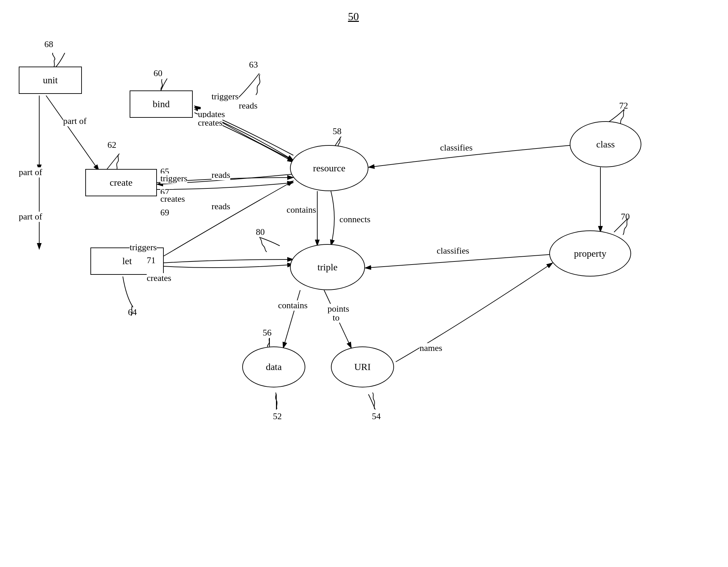 The width and height of the screenshot is (728, 567). What do you see at coordinates (173, 199) in the screenshot?
I see `label-creates-create: creates` at bounding box center [173, 199].